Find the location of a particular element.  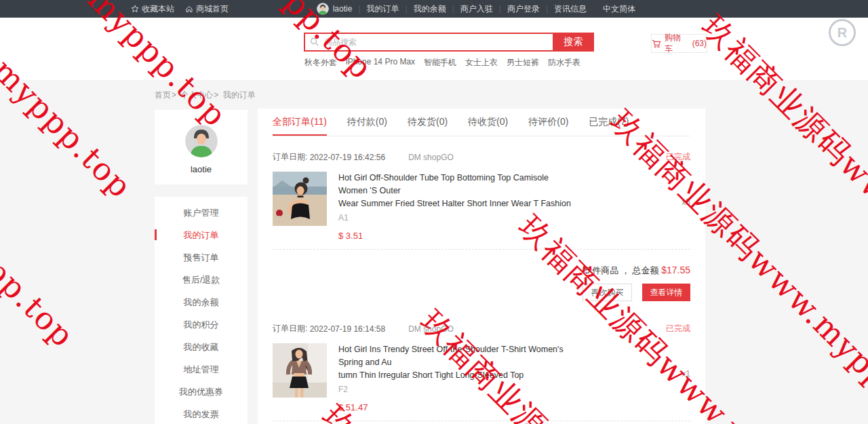

breadcrumb-home: 首页 is located at coordinates (163, 95).